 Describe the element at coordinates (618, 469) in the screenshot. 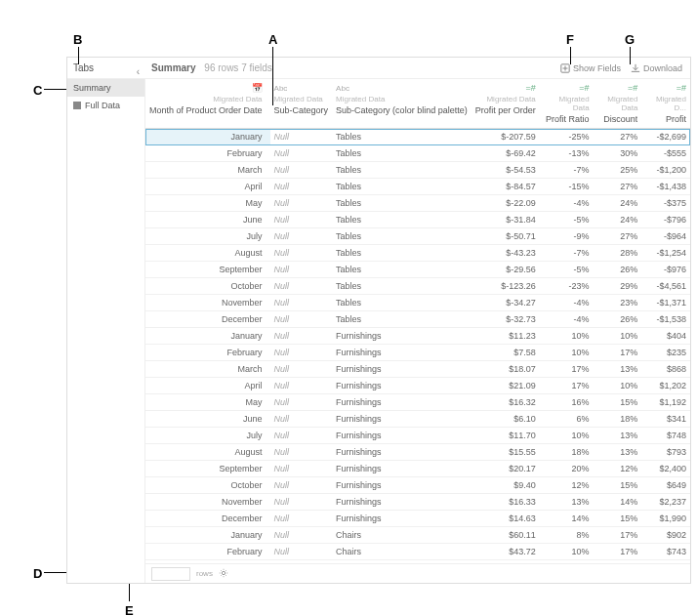

I see `table-cell: 12%` at that location.